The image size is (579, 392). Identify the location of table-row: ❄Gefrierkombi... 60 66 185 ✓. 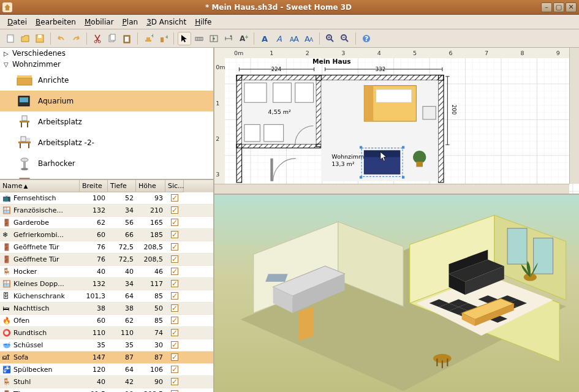
(107, 235).